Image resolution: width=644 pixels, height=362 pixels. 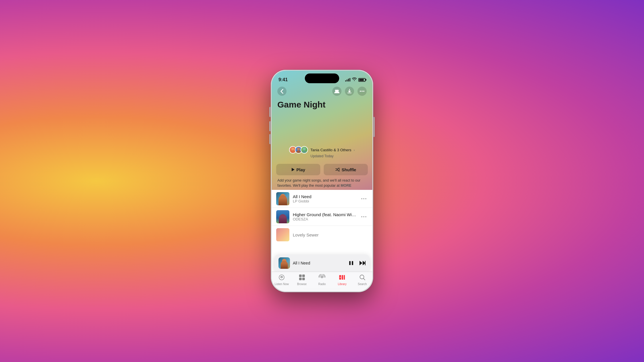 What do you see at coordinates (302, 278) in the screenshot?
I see `browse-icon` at bounding box center [302, 278].